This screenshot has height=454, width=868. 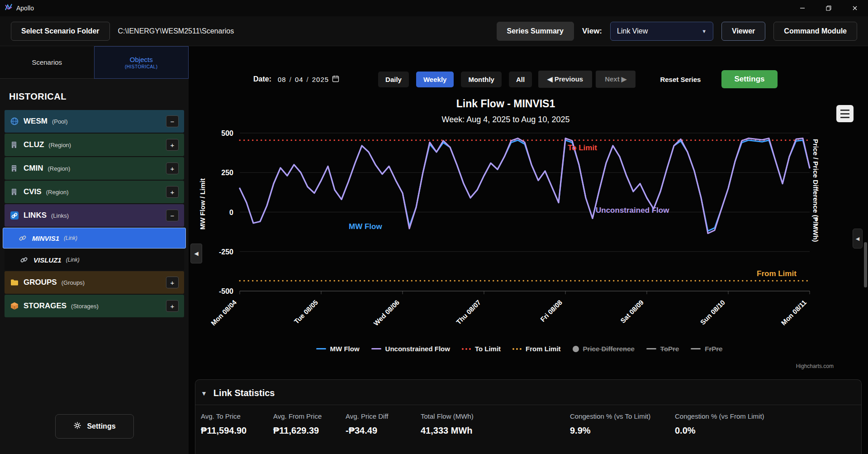 I want to click on chart-controls: Date: 08/04/2025 DailyWeeklyMonthlyAll ◀…, so click(x=528, y=79).